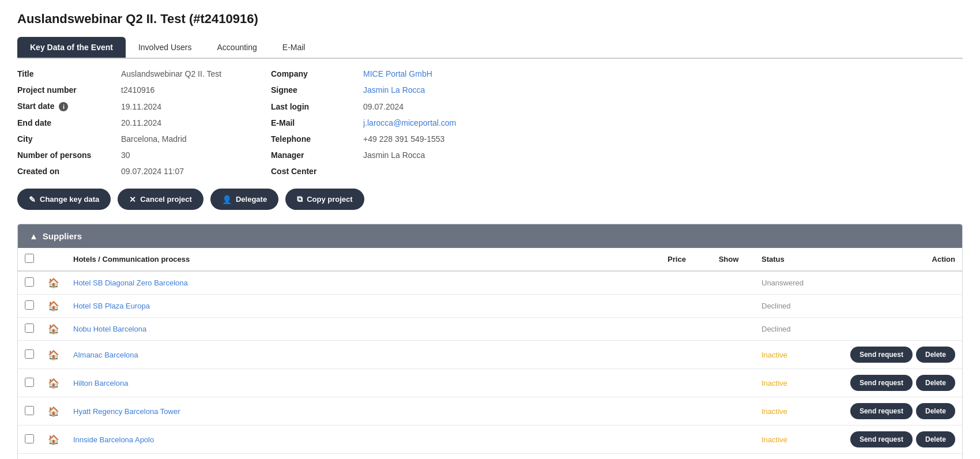 The image size is (980, 459). I want to click on change-key-data-button: ✎ Change key data, so click(64, 200).